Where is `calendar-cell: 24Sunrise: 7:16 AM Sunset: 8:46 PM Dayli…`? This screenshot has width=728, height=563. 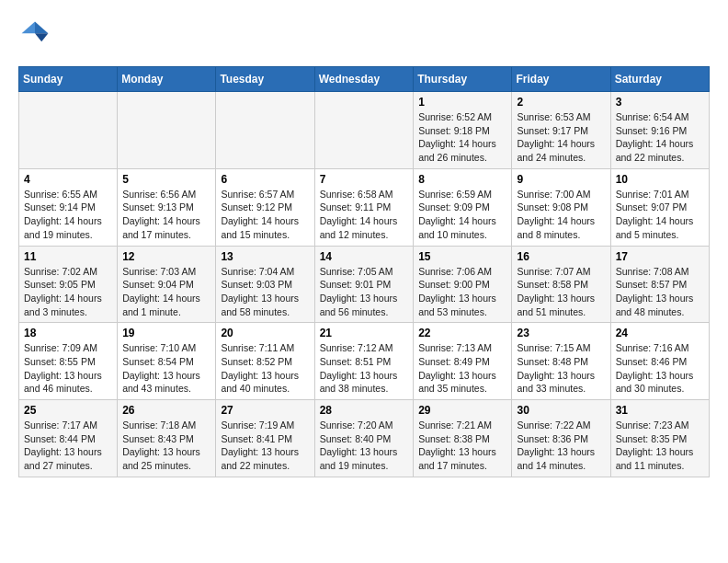 calendar-cell: 24Sunrise: 7:16 AM Sunset: 8:46 PM Dayli… is located at coordinates (660, 362).